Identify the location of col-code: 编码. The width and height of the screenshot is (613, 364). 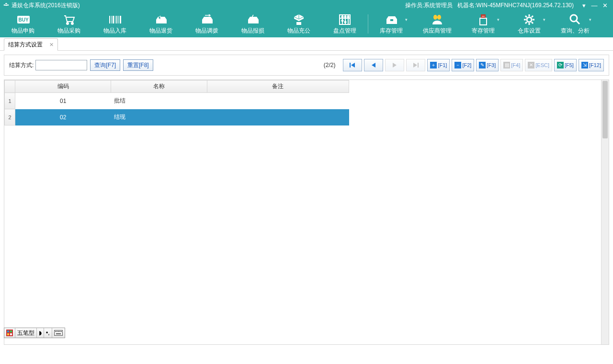
(63, 87).